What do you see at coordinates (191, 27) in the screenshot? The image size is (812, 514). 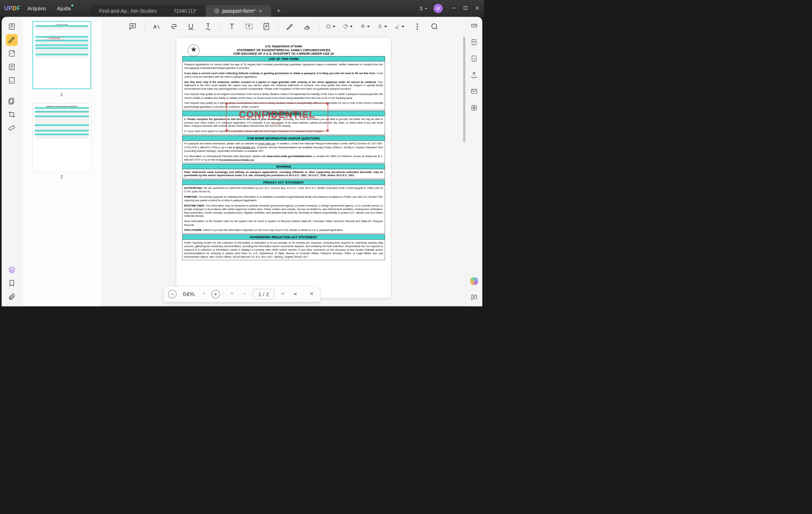 I see `underline-tool` at bounding box center [191, 27].